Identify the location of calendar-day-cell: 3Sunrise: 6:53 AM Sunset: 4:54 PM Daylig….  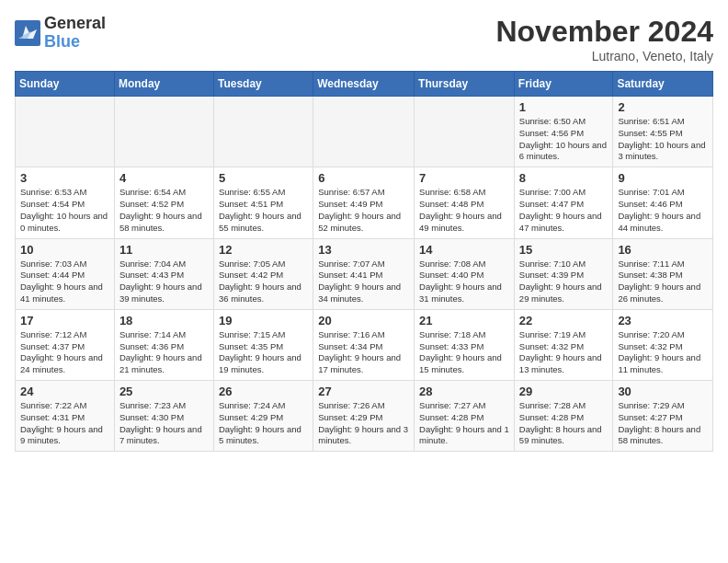
(65, 202).